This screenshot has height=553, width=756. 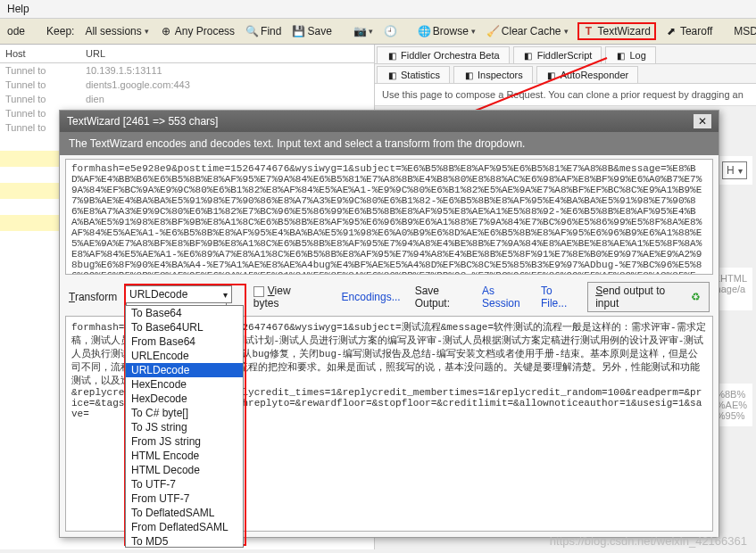 I want to click on globe-icon: 🌐, so click(x=424, y=31).